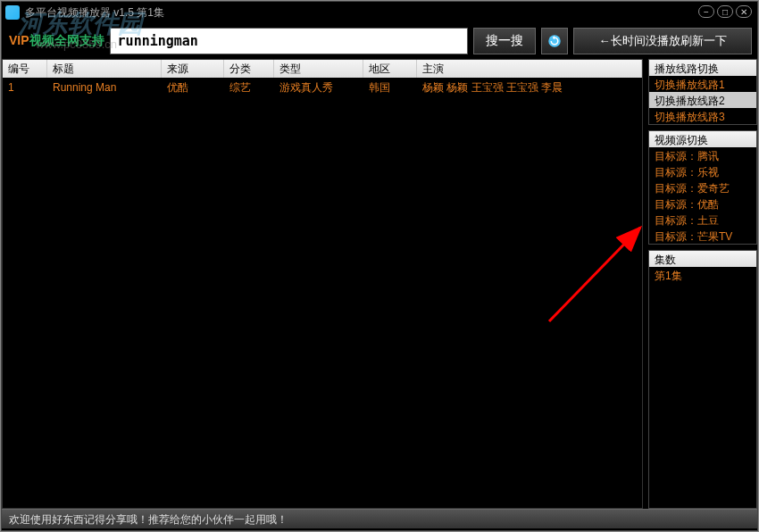 This screenshot has height=532, width=759. Describe the element at coordinates (703, 236) in the screenshot. I see `source-item-mgtv: 目标源：芒果TV` at that location.